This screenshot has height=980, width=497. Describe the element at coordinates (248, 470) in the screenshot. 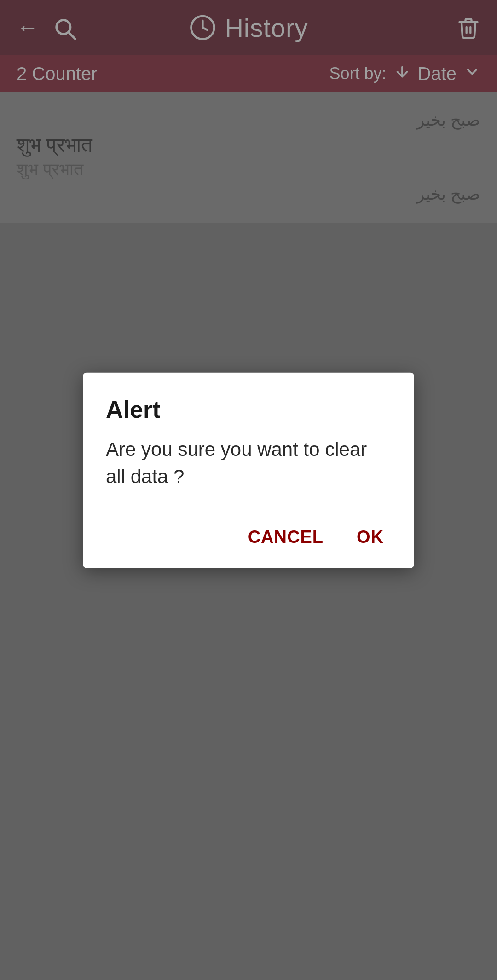

I see `alert-dialog: Alert Are you sure you want to clear all…` at that location.